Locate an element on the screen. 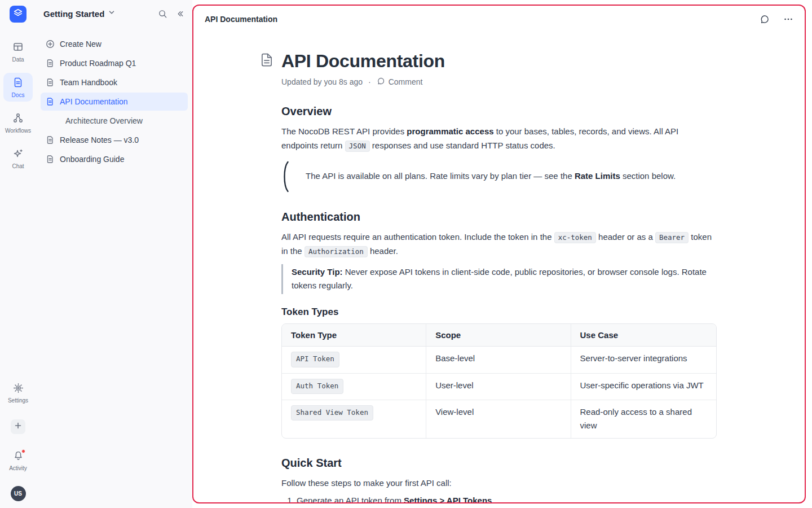 Image resolution: width=812 pixels, height=508 pixels. sidebar-item-label: Create New is located at coordinates (81, 44).